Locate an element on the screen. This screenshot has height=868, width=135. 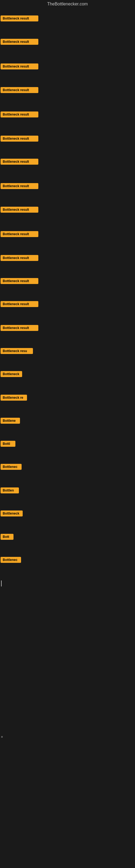
bottleneck-item-20: Bottlenec is located at coordinates (11, 467).